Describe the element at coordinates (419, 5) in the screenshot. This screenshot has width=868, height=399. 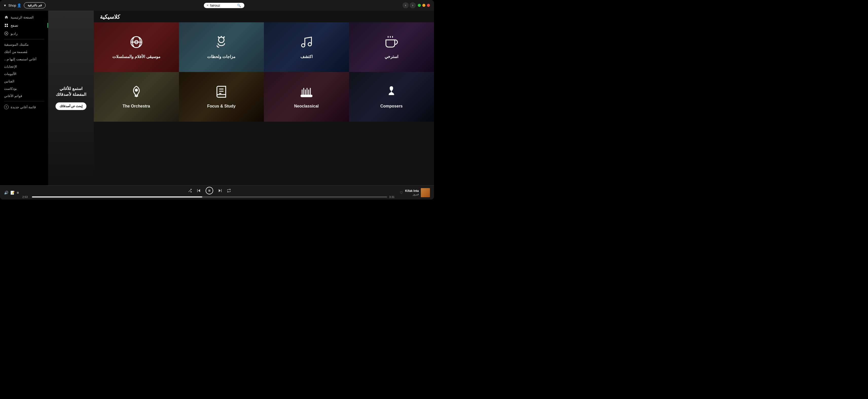
I see `minimize-button` at that location.